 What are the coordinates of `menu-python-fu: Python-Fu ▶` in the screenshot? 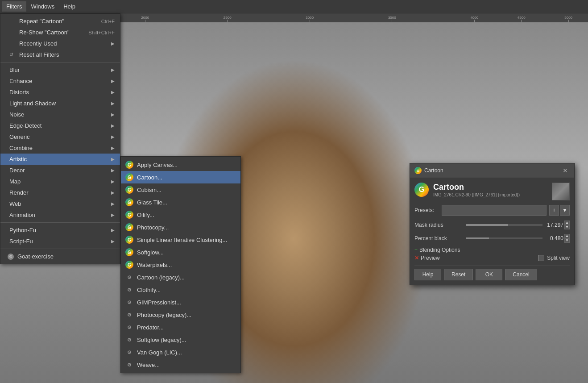 It's located at (60, 230).